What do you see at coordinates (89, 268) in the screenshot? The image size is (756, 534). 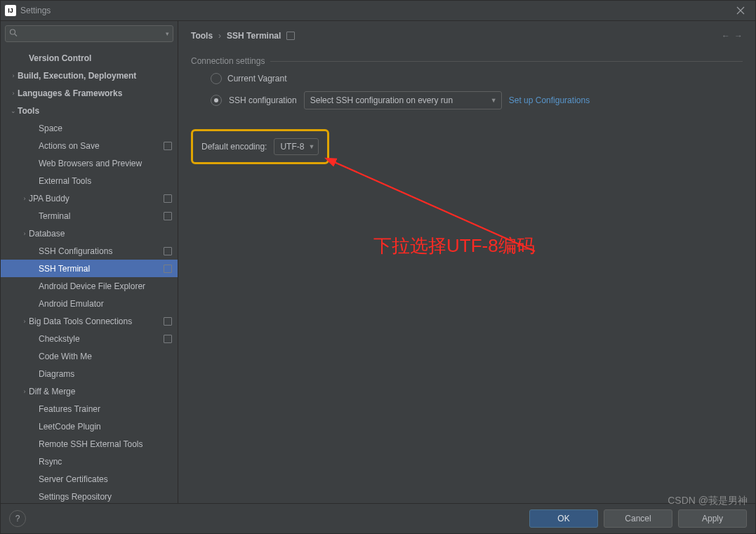 I see `tree-item-ssh-terminal: SSH Terminal` at bounding box center [89, 268].